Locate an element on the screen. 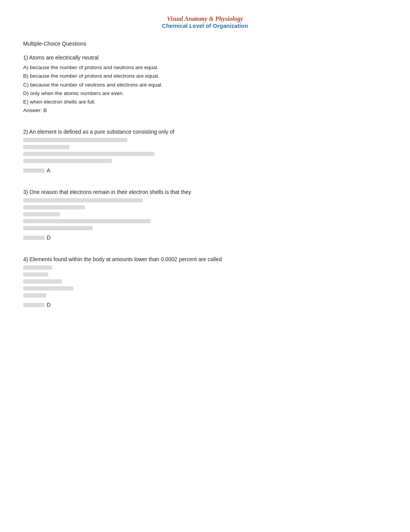  question-block-1: 1) Atoms are electrically neutralA) beca… is located at coordinates (205, 84).